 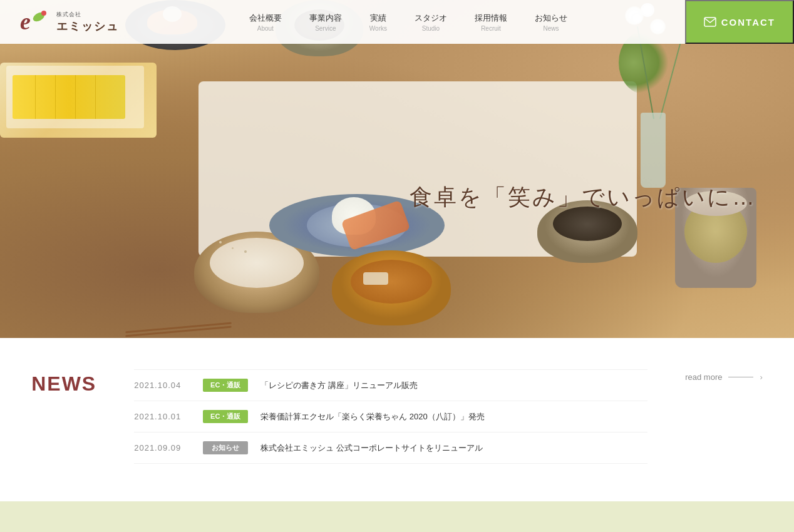 What do you see at coordinates (391, 417) in the screenshot?
I see `news-item: 2021.10.01 EC・通販 栄養価計算エクセル「楽らく栄養ちゃん 2020…` at bounding box center [391, 417].